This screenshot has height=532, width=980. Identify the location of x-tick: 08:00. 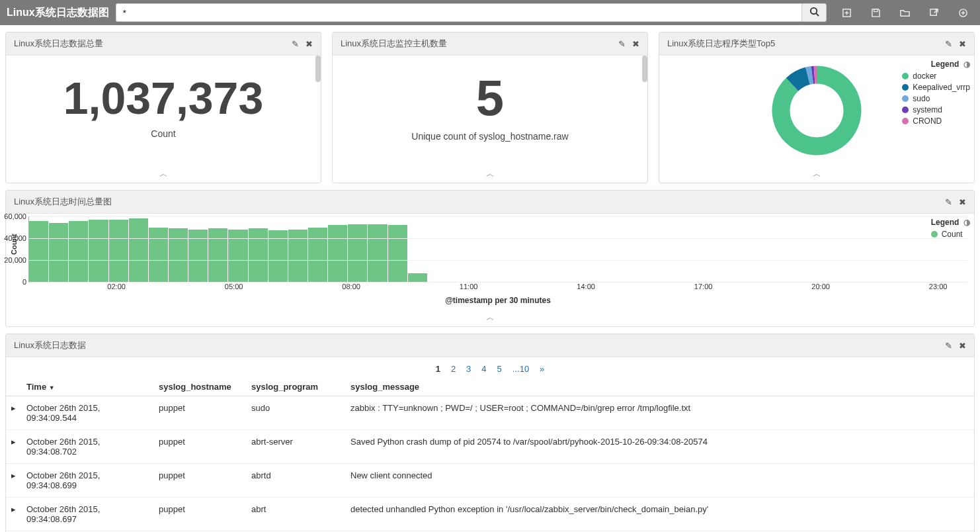
(351, 287).